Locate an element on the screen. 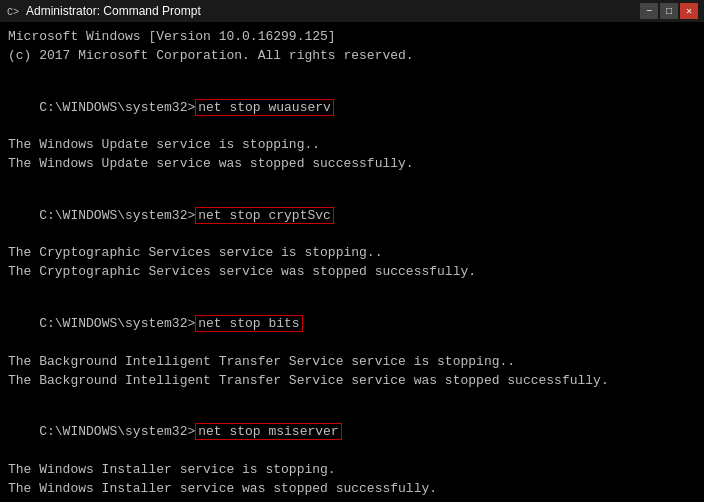  copyright-line: (c) 2017 Microsoft Corporation. All righ… is located at coordinates (352, 56).